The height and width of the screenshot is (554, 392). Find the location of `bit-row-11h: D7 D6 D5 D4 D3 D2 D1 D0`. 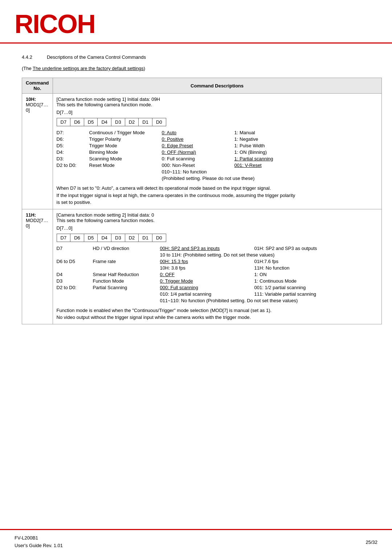

bit-row-11h: D7 D6 D5 D4 D3 D2 D1 D0 is located at coordinates (111, 238).